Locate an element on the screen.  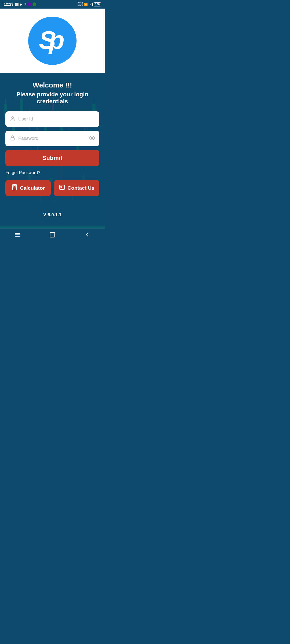
svg-text: p is located at coordinates (56, 40).